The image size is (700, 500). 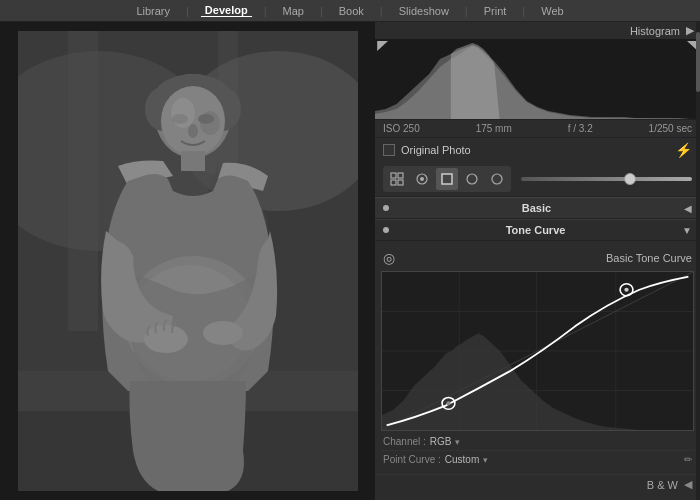 What do you see at coordinates (494, 128) in the screenshot?
I see `exif-focal: 175 mm` at bounding box center [494, 128].